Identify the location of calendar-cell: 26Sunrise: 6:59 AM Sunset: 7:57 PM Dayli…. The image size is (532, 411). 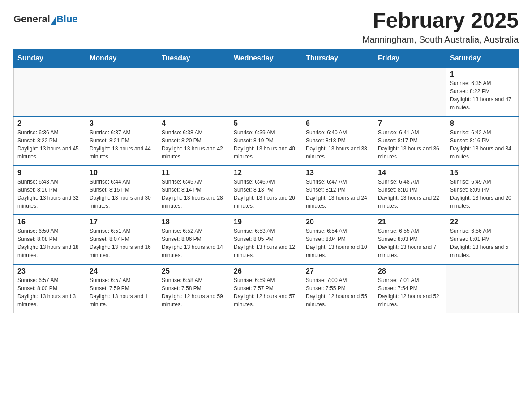
(266, 289).